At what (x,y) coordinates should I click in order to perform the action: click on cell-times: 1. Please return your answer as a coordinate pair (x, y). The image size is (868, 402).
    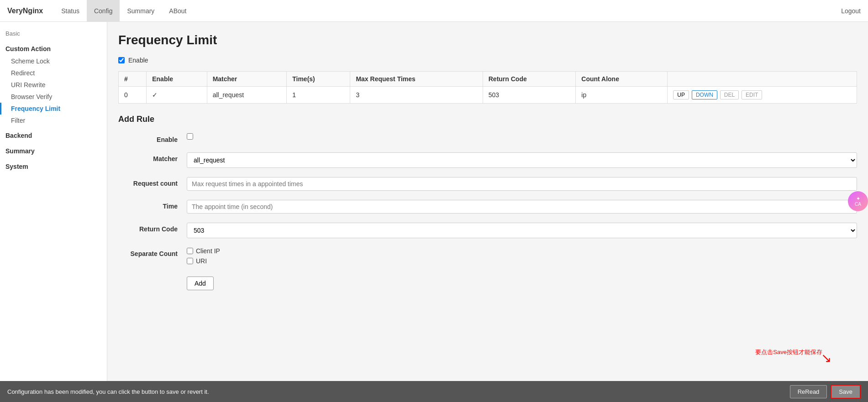
    Looking at the image, I should click on (319, 95).